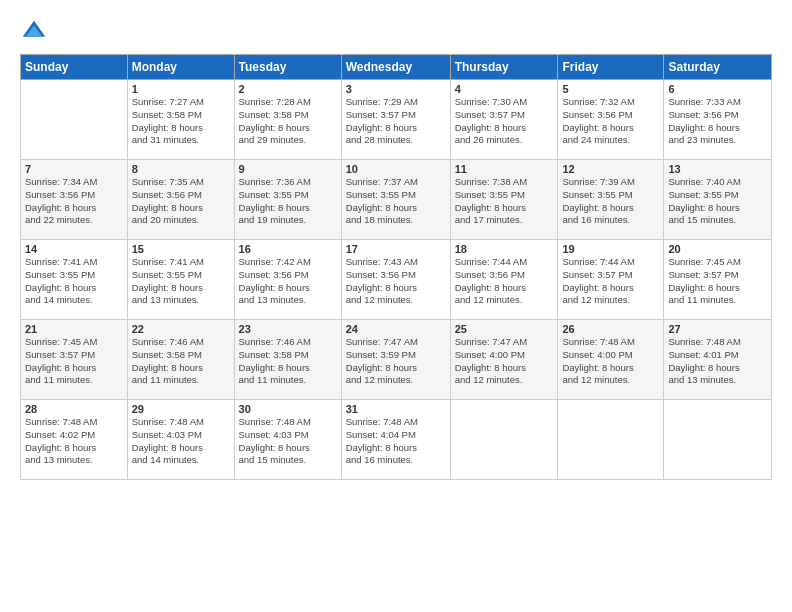 The width and height of the screenshot is (792, 612). What do you see at coordinates (504, 68) in the screenshot?
I see `weekday-header-thursday: Thursday` at bounding box center [504, 68].